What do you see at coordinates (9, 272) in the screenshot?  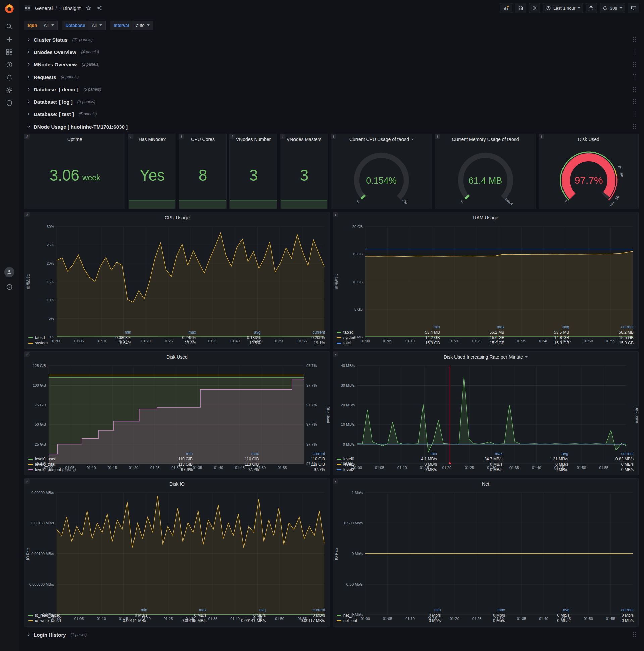 I see `user-avatar` at bounding box center [9, 272].